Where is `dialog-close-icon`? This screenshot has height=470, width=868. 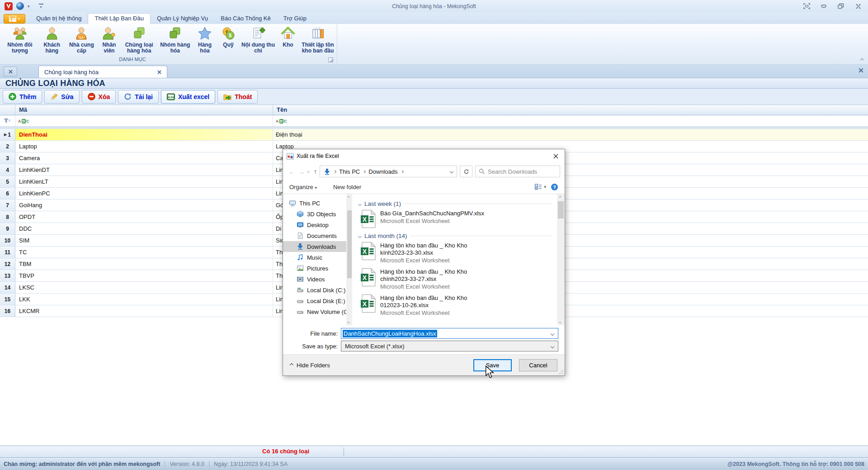 dialog-close-icon is located at coordinates (556, 156).